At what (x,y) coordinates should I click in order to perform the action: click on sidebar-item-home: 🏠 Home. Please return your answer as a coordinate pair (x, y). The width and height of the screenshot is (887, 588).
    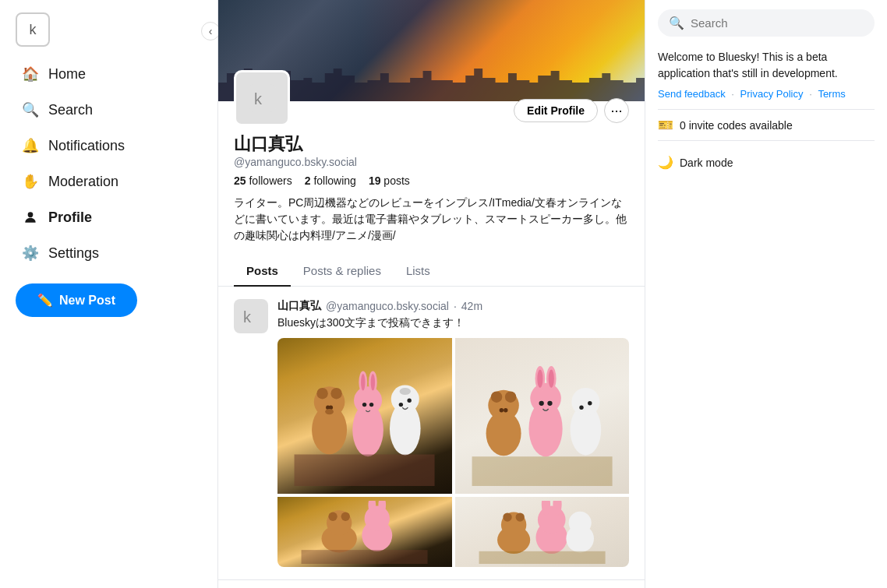
    Looking at the image, I should click on (109, 74).